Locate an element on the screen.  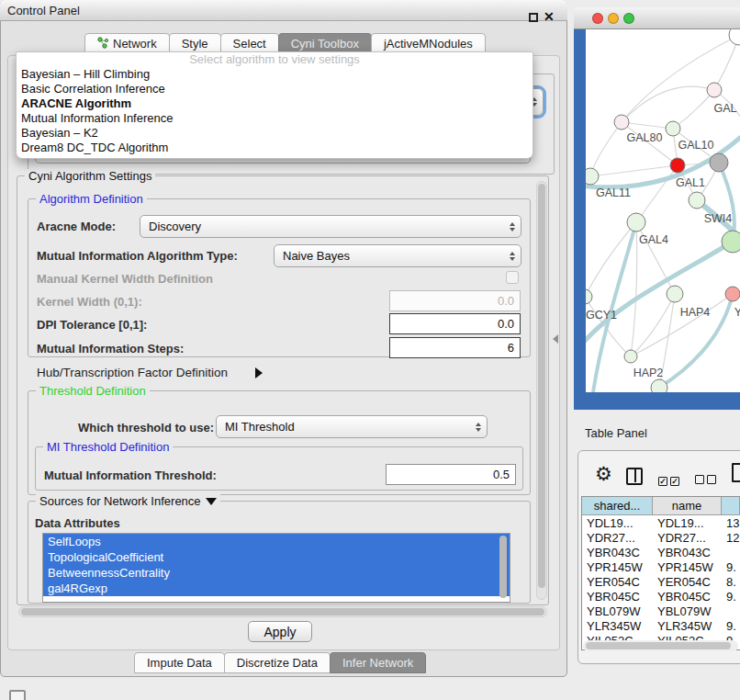
apply-button-label: Apply is located at coordinates (279, 632).